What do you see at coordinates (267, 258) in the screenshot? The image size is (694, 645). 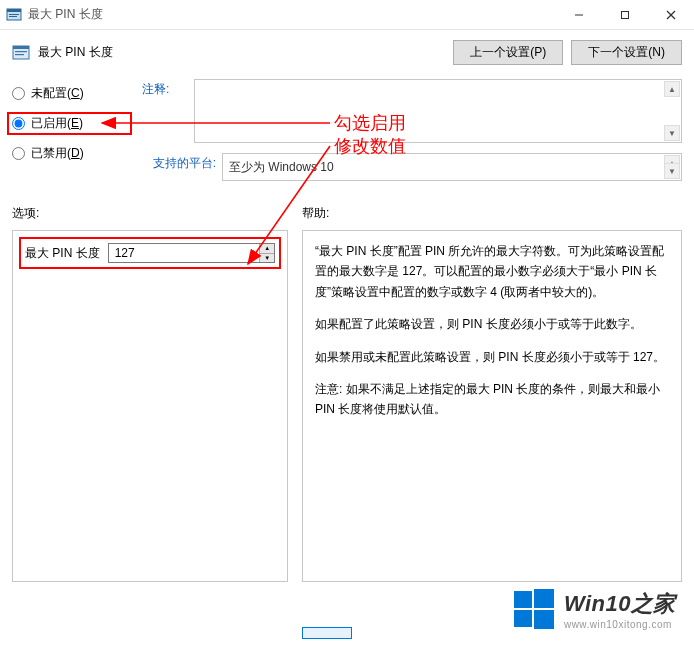 I see `spinner-down-icon: ▼` at bounding box center [267, 258].